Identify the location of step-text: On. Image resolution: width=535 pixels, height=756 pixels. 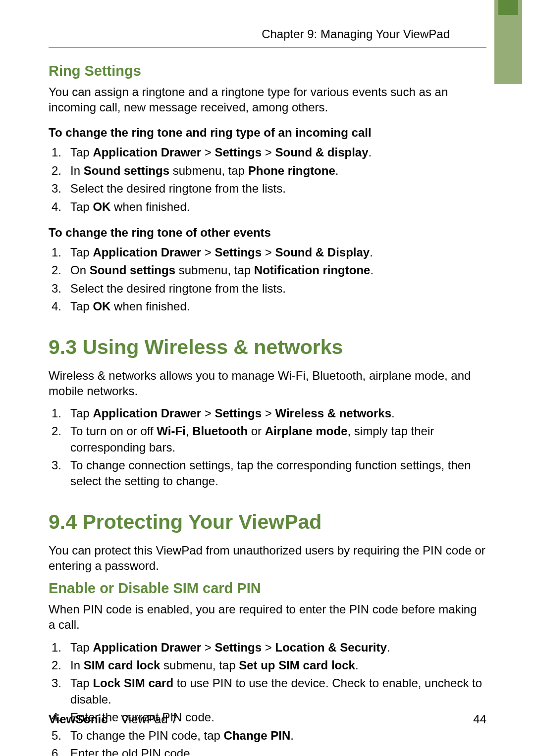
(80, 270).